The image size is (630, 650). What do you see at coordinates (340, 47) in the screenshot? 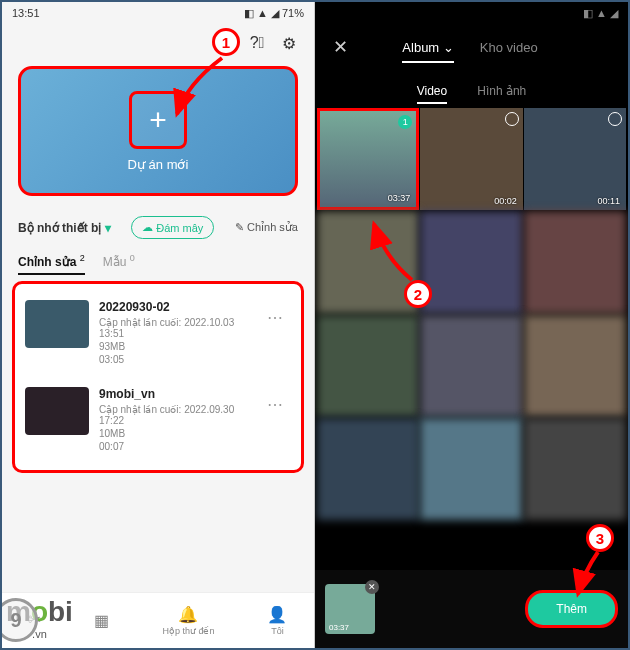
I see `close-icon: ✕` at bounding box center [340, 47].